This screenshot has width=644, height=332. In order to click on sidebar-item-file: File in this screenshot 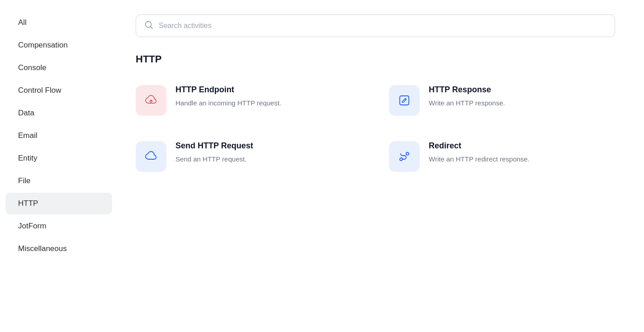, I will do `click(59, 181)`.